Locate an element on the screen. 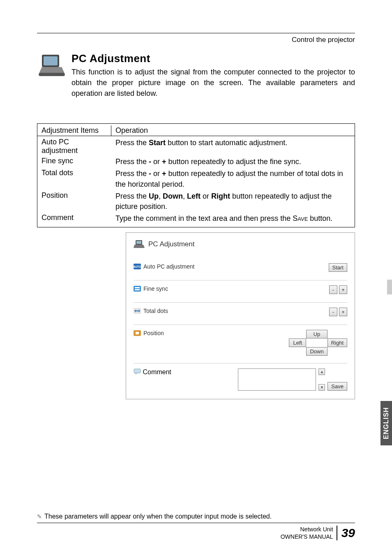 The height and width of the screenshot is (556, 392). pencil-icon: ✎ is located at coordinates (39, 517).